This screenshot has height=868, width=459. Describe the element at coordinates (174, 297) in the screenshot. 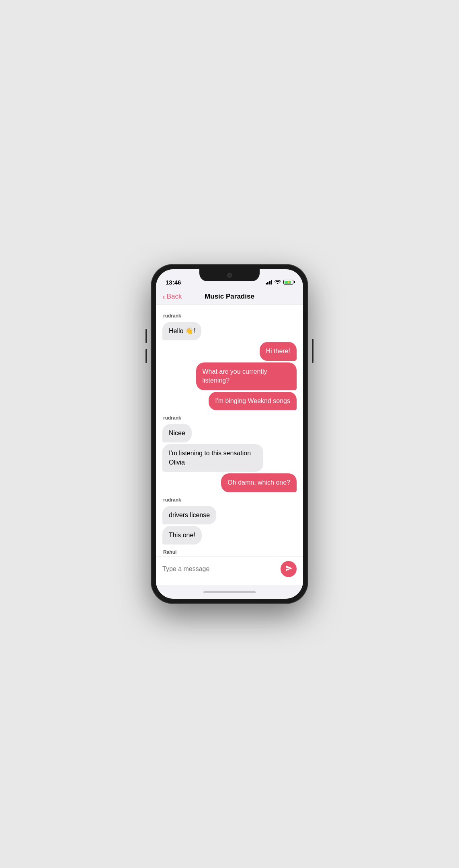

I see `back-label: Back` at that location.